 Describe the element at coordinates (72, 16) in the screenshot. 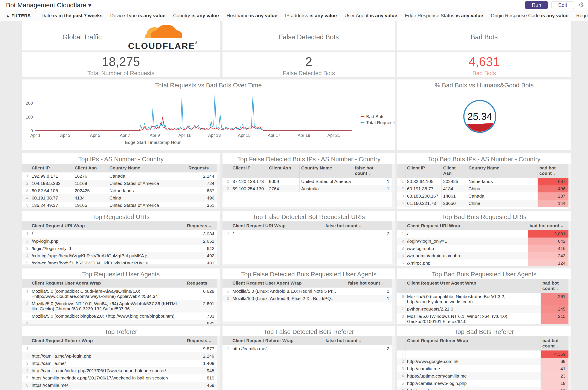

I see `filter-chip: Date is in the past 7 weeks` at that location.